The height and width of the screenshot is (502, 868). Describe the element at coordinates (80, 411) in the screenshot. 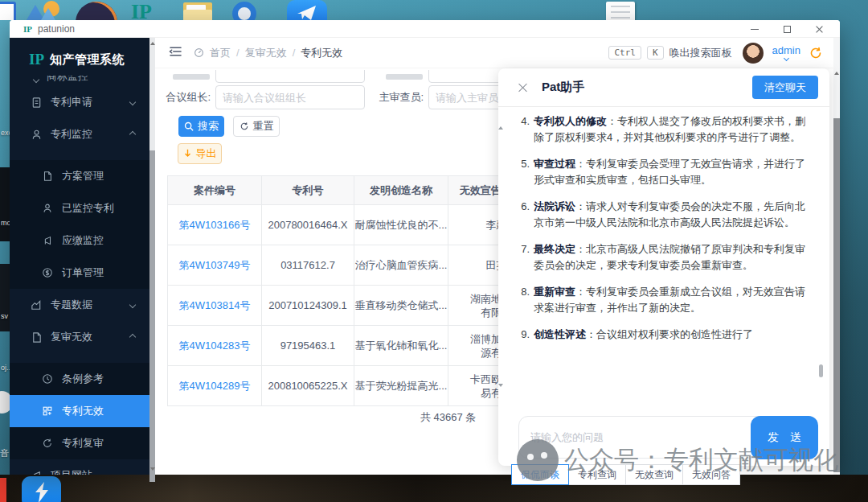

I see `sidebar-submenu-review: 条例参考 专利无效 专利复审` at that location.